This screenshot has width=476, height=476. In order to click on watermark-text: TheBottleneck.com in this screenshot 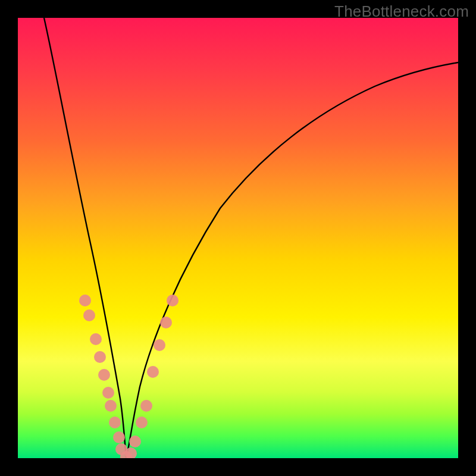, I will do `click(402, 12)`.